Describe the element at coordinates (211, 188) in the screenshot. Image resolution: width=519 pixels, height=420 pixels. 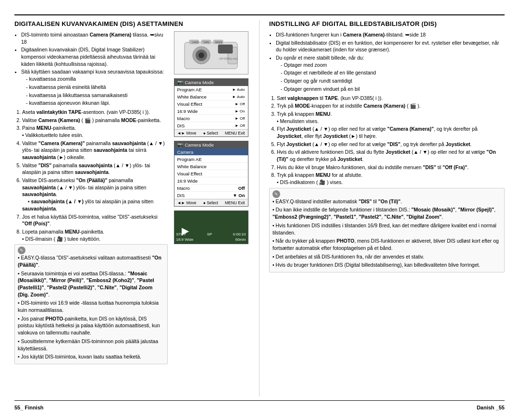
I see `menu-item-2-5: Macro Off` at that location.